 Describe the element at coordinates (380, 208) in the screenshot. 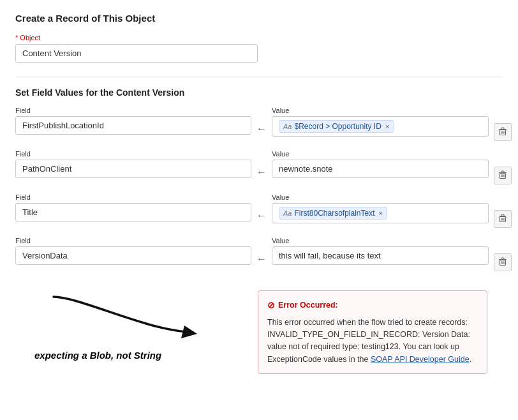

I see `value-group-2: ValueAaFirst80CharsofplainText×` at that location.